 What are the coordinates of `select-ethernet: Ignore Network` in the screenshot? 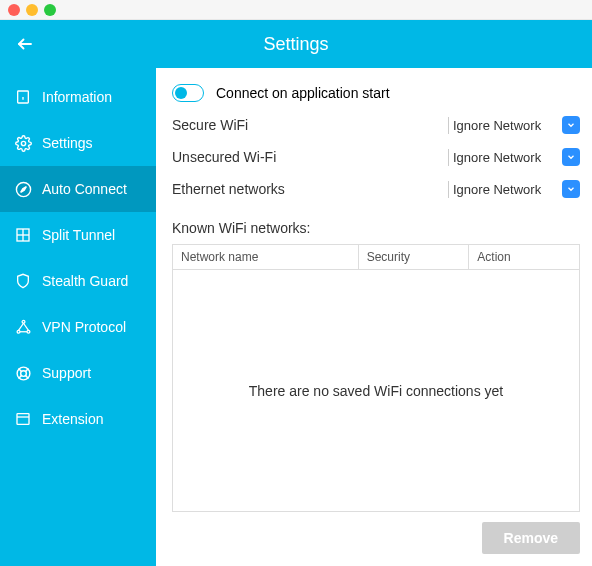 It's located at (514, 189).